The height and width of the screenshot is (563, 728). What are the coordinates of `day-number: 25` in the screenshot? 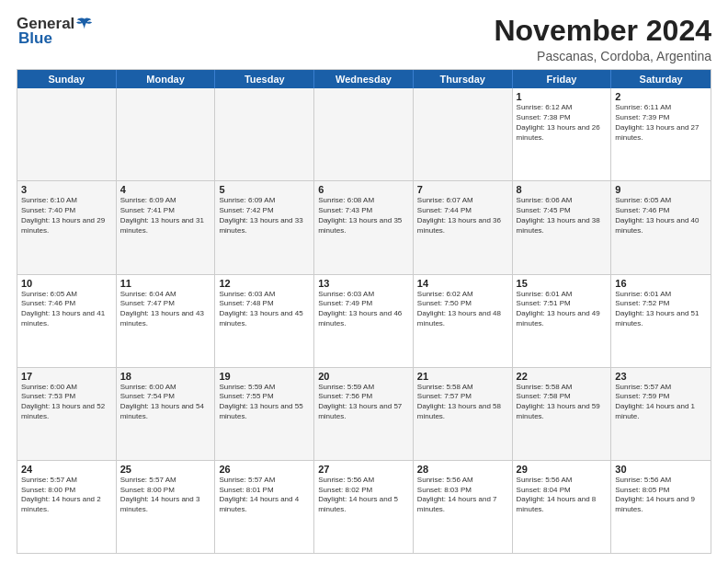 It's located at (165, 469).